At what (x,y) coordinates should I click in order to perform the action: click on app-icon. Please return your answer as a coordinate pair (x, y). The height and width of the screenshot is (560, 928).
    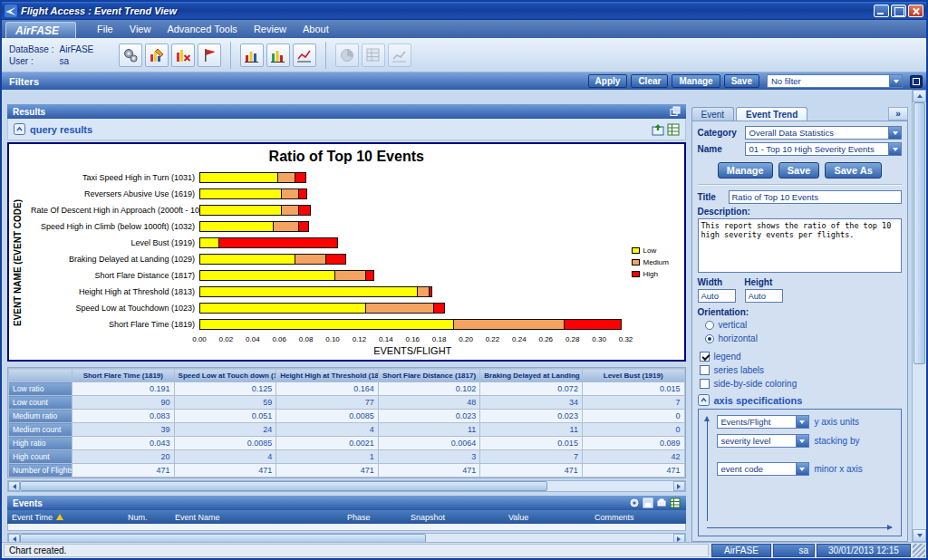
    Looking at the image, I should click on (11, 11).